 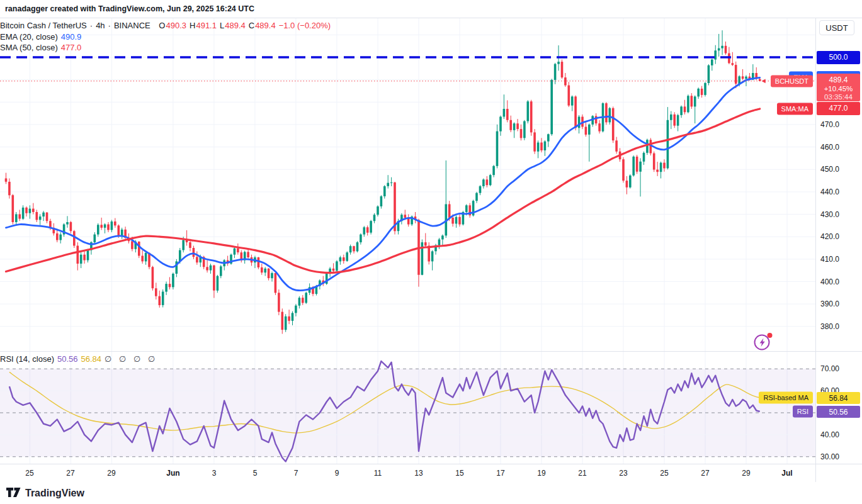 What do you see at coordinates (839, 58) in the screenshot?
I see `level-500-label: 500.0` at bounding box center [839, 58].